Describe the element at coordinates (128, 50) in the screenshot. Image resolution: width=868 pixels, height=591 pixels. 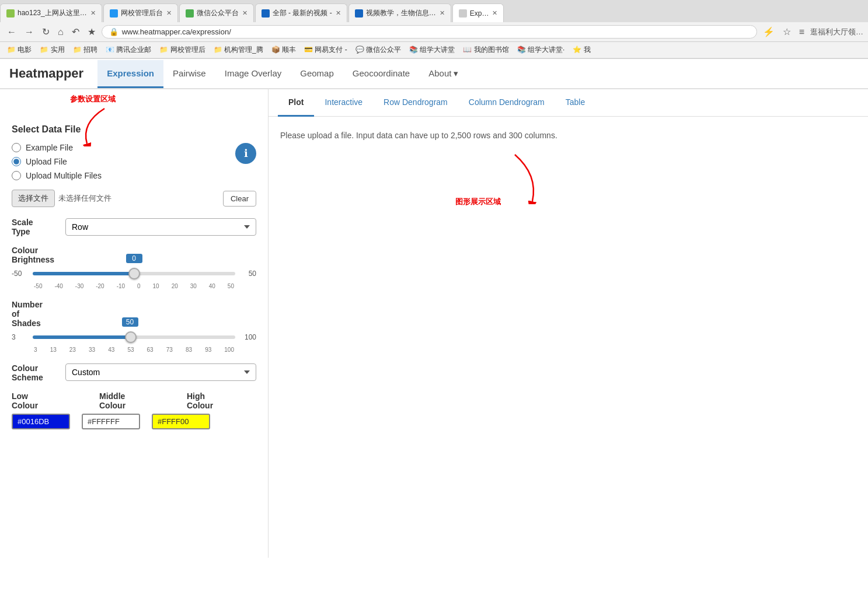
I see `bm-tencent: 📧 腾讯企业邮` at that location.